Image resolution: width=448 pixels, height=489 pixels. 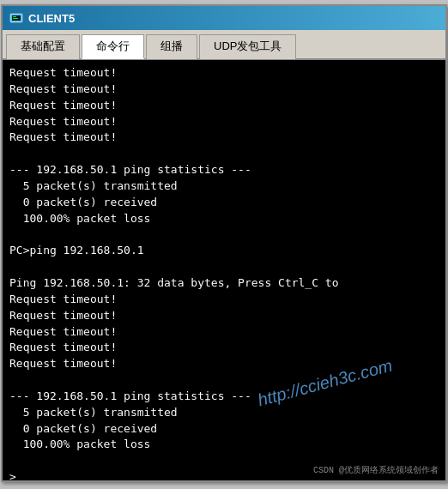 I want to click on footer-text: CSDN @优质网络系统领域创作者, so click(x=376, y=471).